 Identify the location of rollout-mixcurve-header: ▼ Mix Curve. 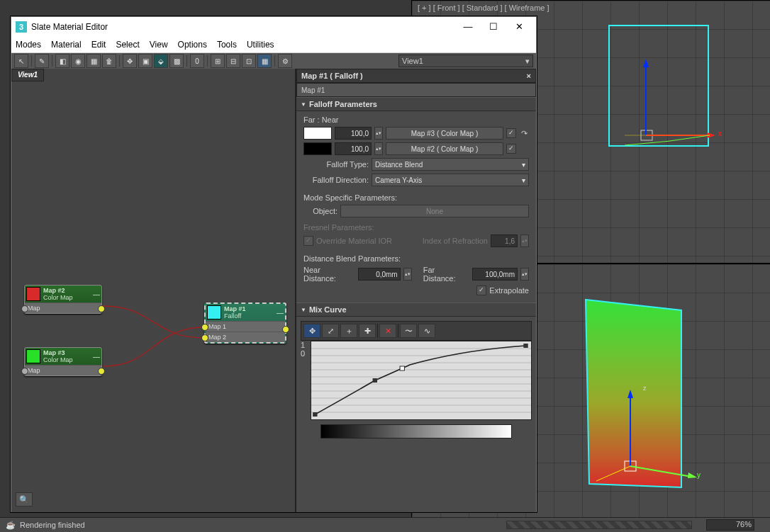
(416, 310).